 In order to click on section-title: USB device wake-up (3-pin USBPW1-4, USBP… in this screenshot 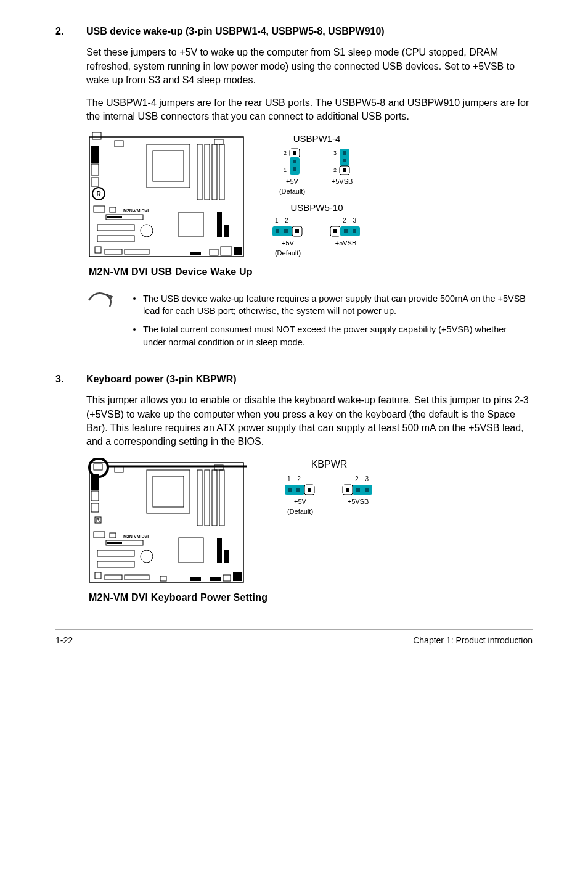, I will do `click(235, 31)`.